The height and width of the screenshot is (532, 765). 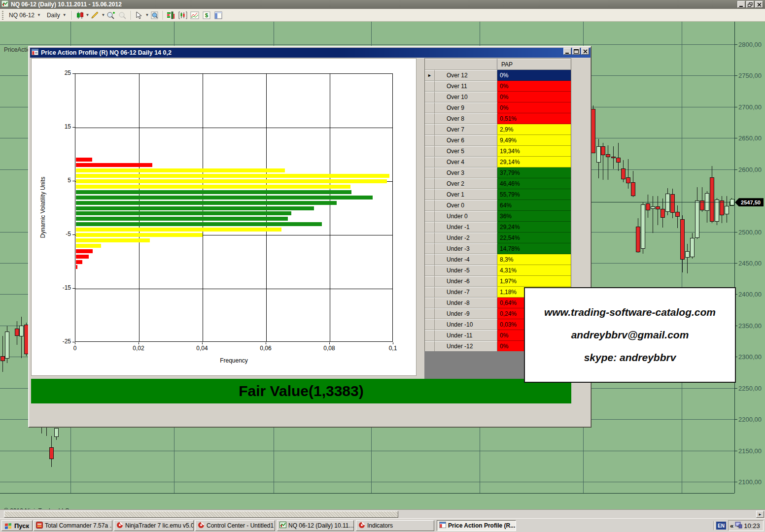 I want to click on data-box-icon, so click(x=155, y=15).